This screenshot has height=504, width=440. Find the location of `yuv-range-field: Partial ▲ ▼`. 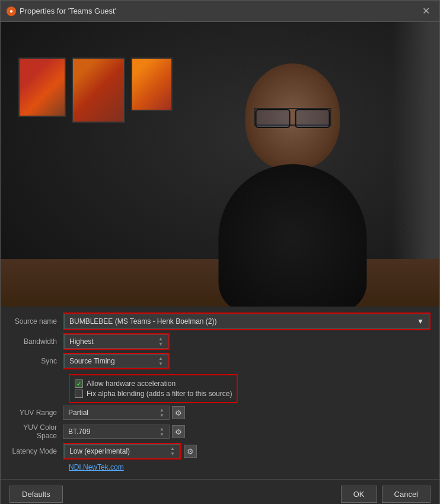

yuv-range-field: Partial ▲ ▼ is located at coordinates (116, 413).